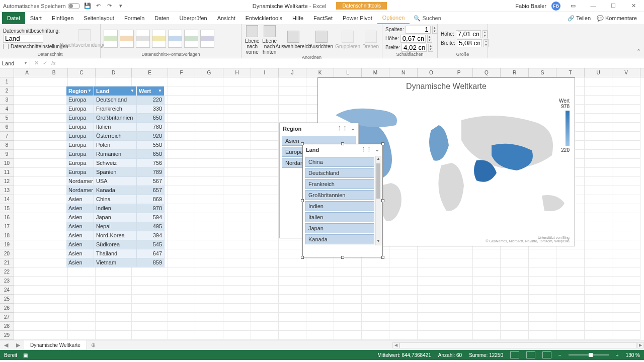 This screenshot has width=644, height=362. I want to click on row-header: 19, so click(7, 245).